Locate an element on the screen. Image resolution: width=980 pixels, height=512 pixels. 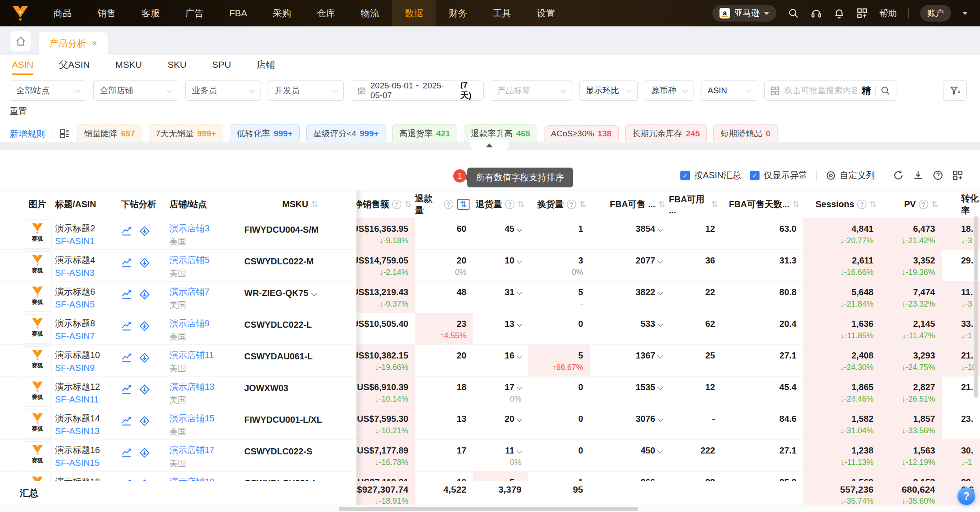
batch-search-input: 双击可批量搜索内容 精 is located at coordinates (830, 91).